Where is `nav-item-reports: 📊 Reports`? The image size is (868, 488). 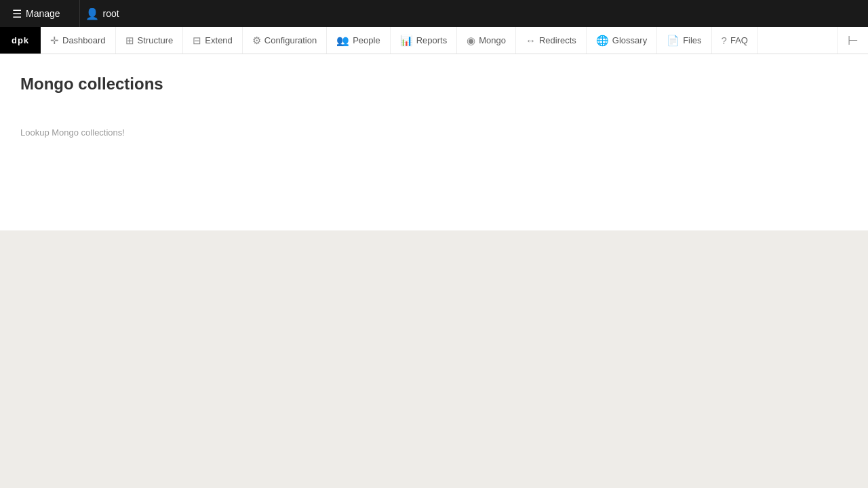 nav-item-reports: 📊 Reports is located at coordinates (425, 41).